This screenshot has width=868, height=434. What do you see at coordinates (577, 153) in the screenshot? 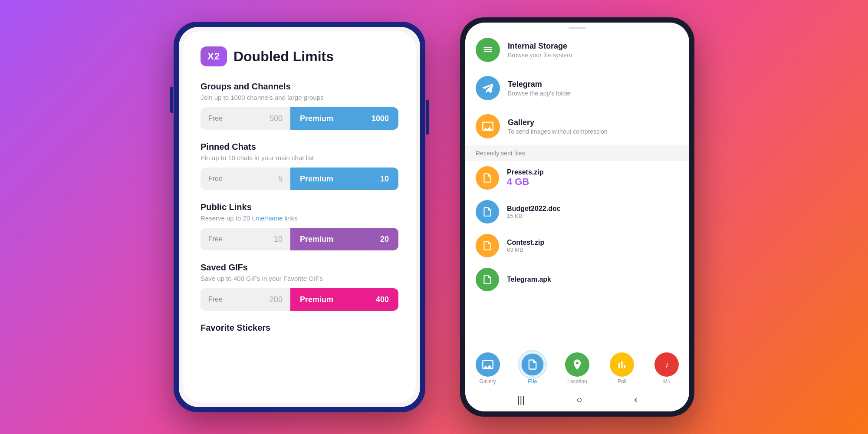
I see `recent-files-divider: Recently sent files` at bounding box center [577, 153].